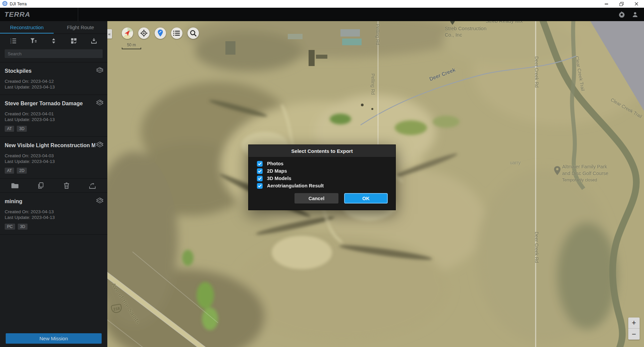 This screenshot has width=644, height=347. I want to click on map-label-pelling-rd: Pelling Rd, so click(378, 35).